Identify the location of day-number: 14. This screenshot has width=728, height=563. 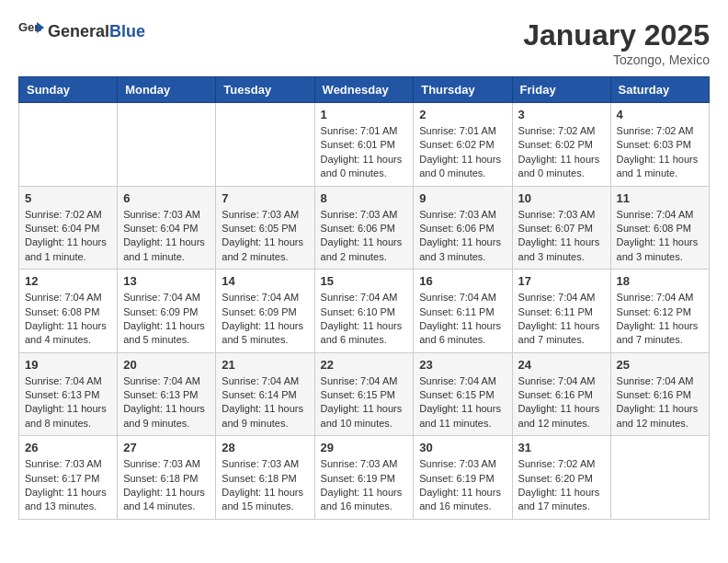
(265, 282).